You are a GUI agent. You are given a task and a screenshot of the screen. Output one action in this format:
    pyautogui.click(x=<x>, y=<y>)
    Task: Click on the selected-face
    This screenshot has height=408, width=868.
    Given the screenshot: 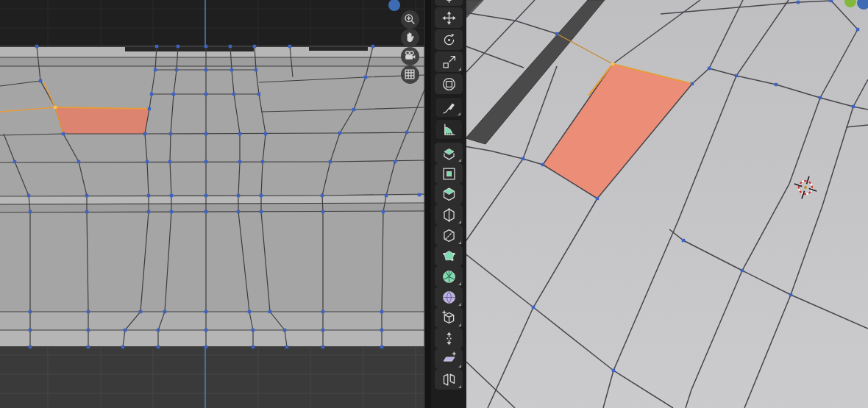 What is the action you would take?
    pyautogui.click(x=102, y=121)
    